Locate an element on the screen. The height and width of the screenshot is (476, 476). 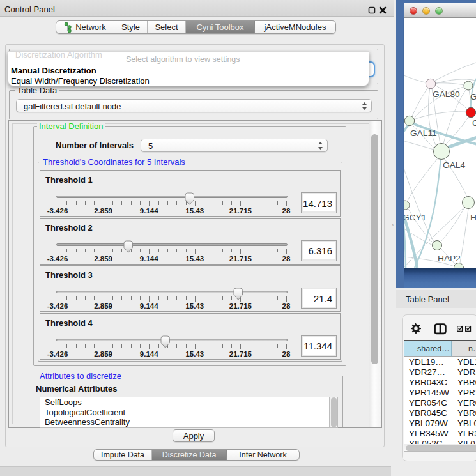
svg-text: GA is located at coordinates (473, 97).